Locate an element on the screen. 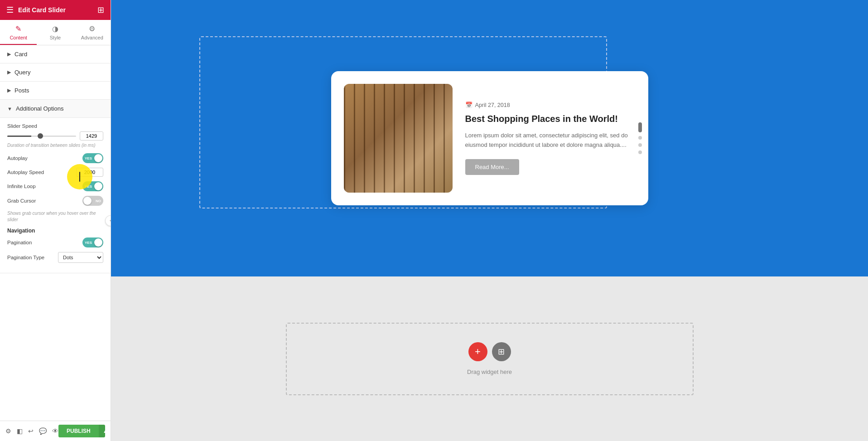  card-body-text: Lorem ipsum dolor sit amet, consectetur … is located at coordinates (550, 141).